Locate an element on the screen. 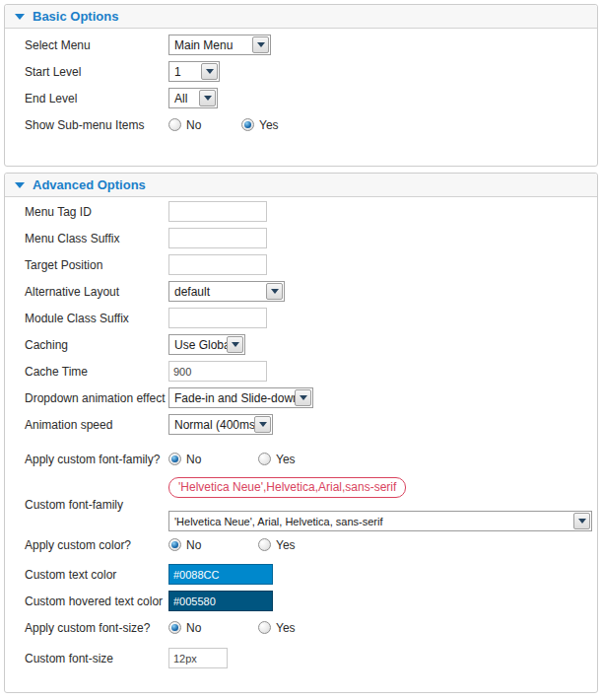 The image size is (602, 700). form-row: Start Level 1 is located at coordinates (301, 71).